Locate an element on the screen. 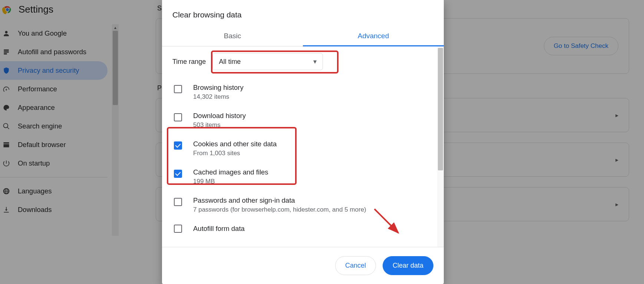 This screenshot has width=644, height=284. option-passwords: Passwords and other sign-in data 7 passw… is located at coordinates (307, 206).